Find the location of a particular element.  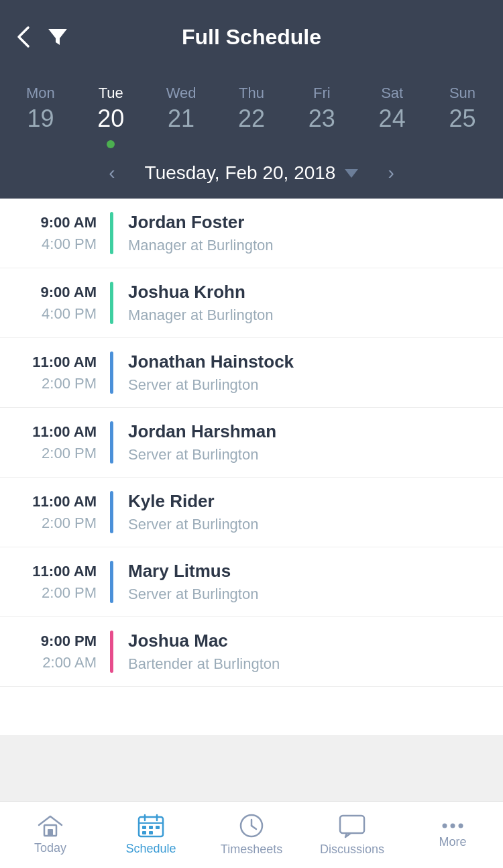

bottom-nav: Today Schedule Timesheets Discussions is located at coordinates (252, 834).